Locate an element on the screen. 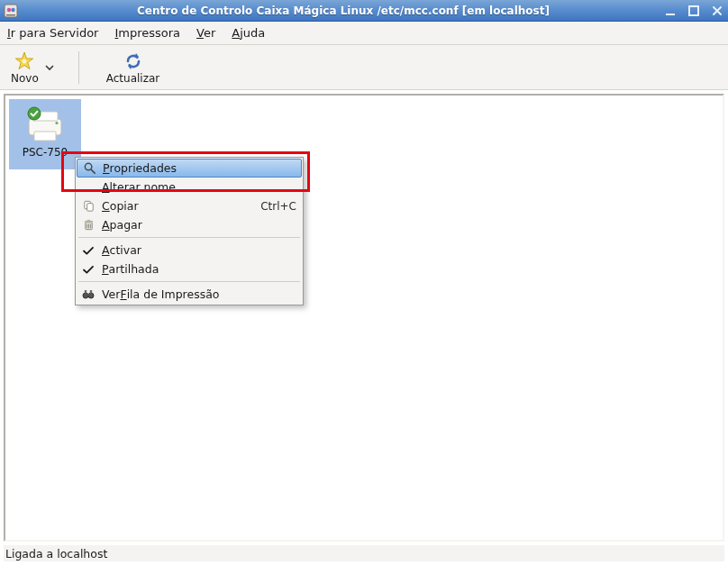 The width and height of the screenshot is (728, 565). trash-icon is located at coordinates (88, 225).